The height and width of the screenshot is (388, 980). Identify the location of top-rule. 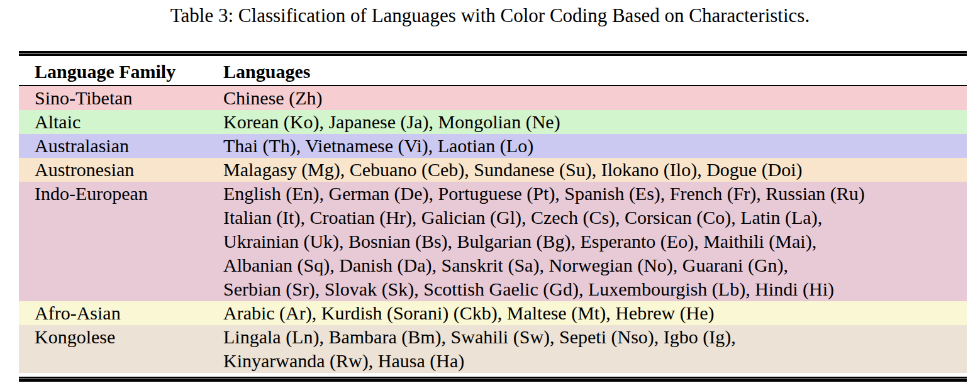
(493, 53).